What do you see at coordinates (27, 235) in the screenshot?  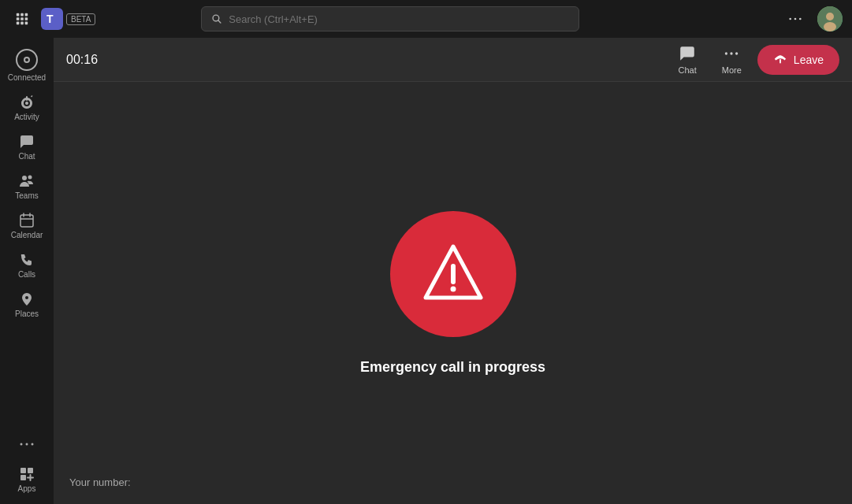 I see `calendar-label: Calendar` at bounding box center [27, 235].